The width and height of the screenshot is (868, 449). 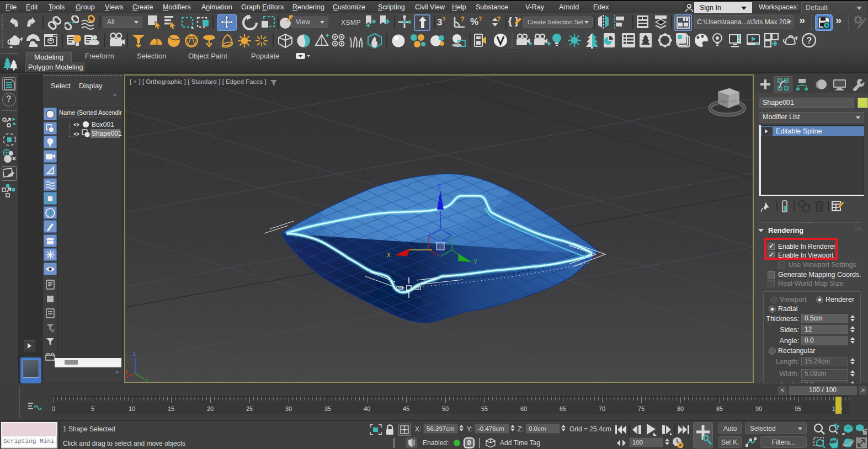 What do you see at coordinates (759, 409) in the screenshot?
I see `svg-text: 90` at bounding box center [759, 409].